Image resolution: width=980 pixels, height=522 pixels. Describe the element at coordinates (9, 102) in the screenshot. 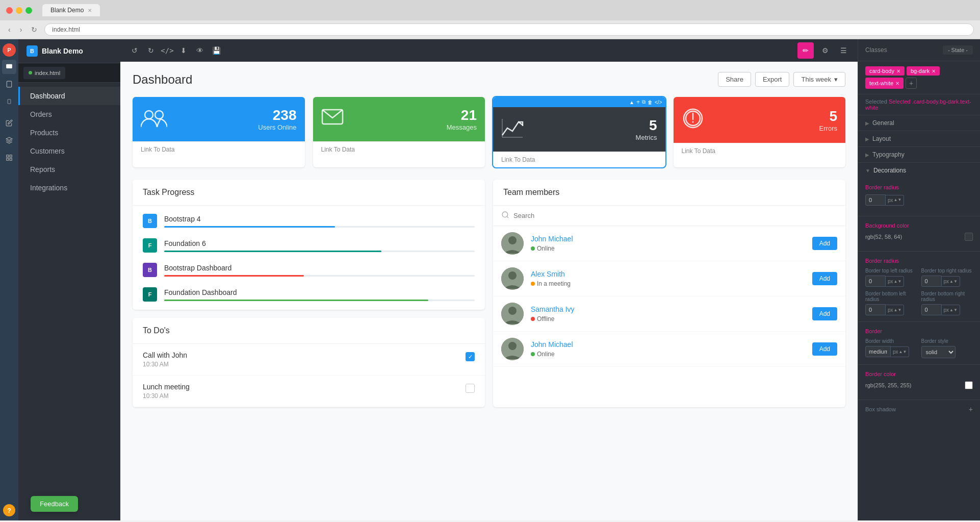

I see `icon-bar-mobile` at that location.